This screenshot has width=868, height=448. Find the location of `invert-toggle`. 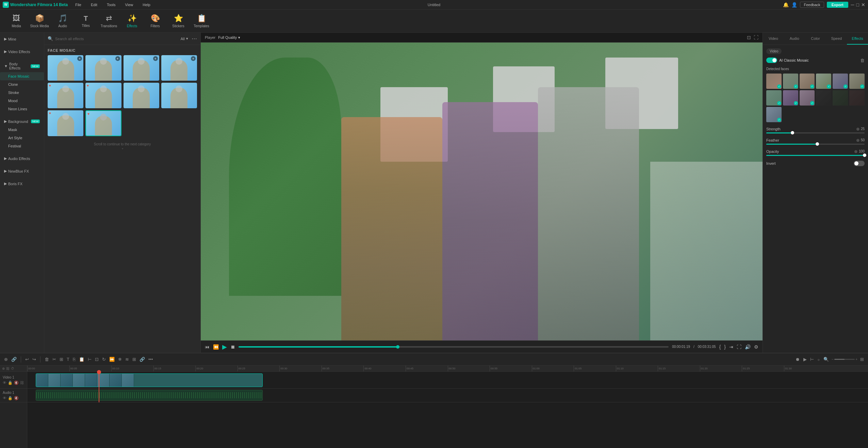

invert-toggle is located at coordinates (859, 163).